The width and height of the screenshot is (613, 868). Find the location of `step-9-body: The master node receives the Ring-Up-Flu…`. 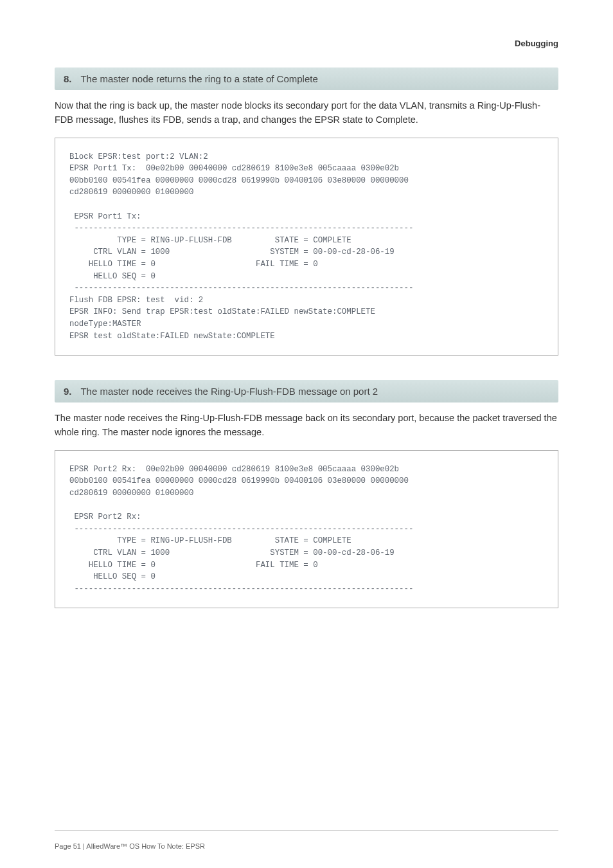

step-9-body: The master node receives the Ring-Up-Flu… is located at coordinates (306, 426).